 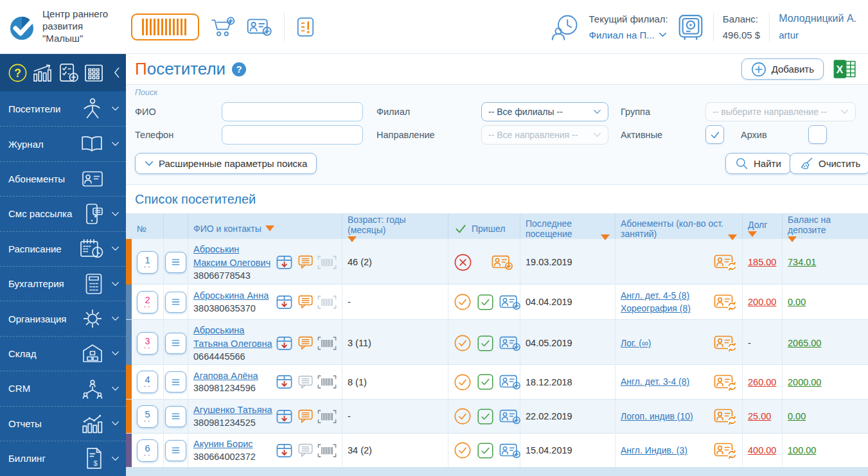 I want to click on row-number-button: 4··, so click(x=148, y=382).